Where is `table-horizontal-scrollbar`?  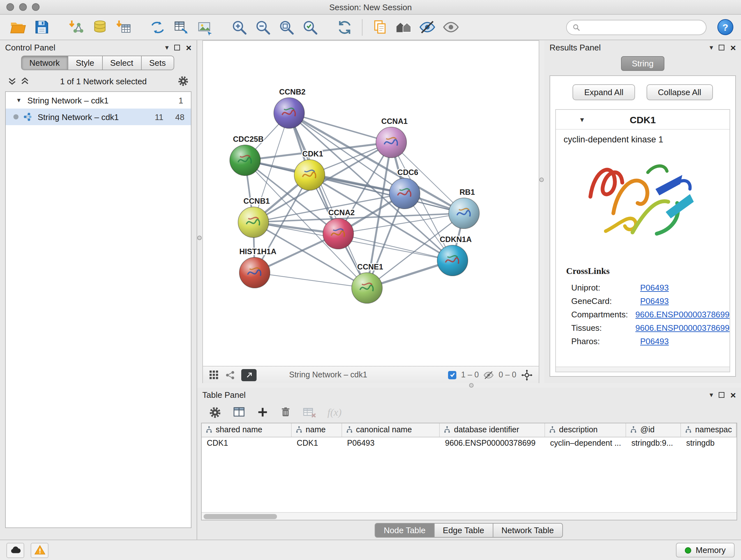
table-horizontal-scrollbar is located at coordinates (469, 516).